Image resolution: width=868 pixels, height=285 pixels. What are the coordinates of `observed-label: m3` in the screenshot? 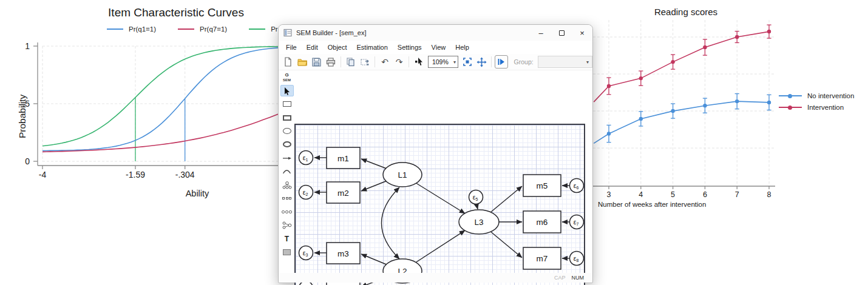 It's located at (344, 253).